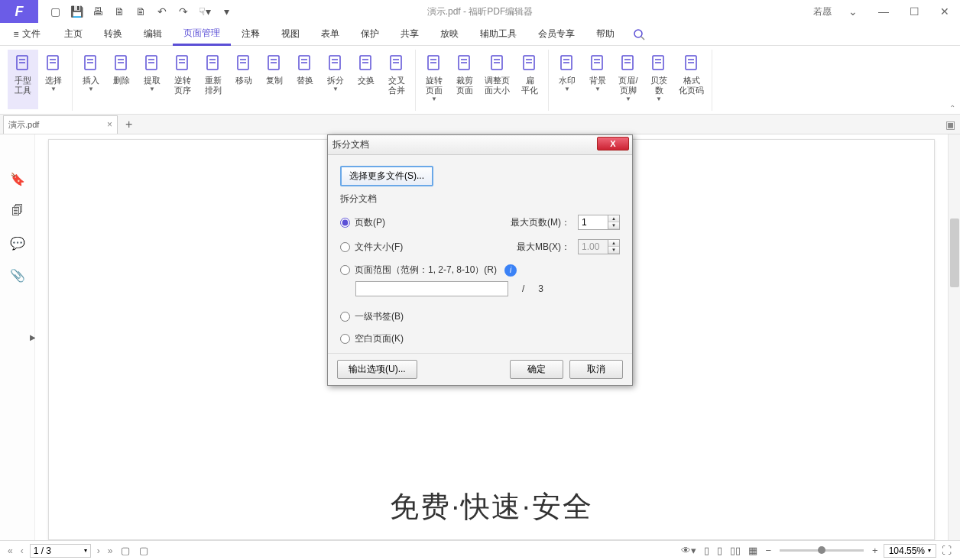  What do you see at coordinates (735, 550) in the screenshot?
I see `layout3-icon: ▯▯` at bounding box center [735, 550].